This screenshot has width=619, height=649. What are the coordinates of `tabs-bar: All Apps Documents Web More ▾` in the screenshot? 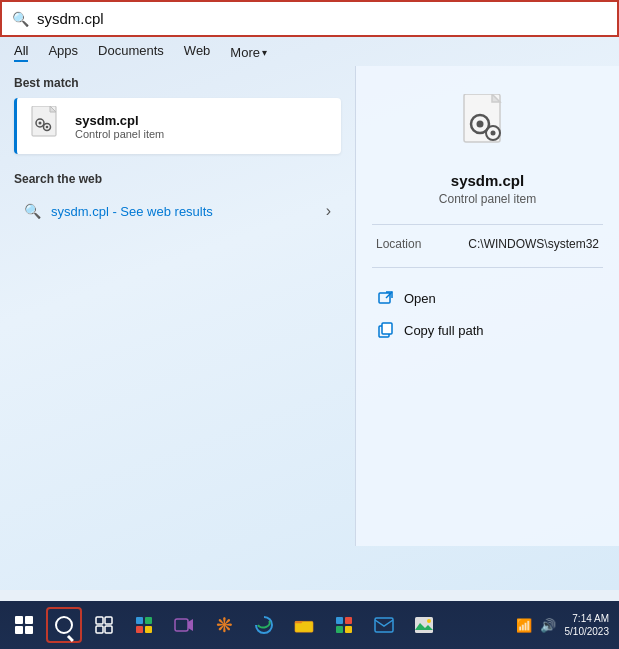 It's located at (310, 50).